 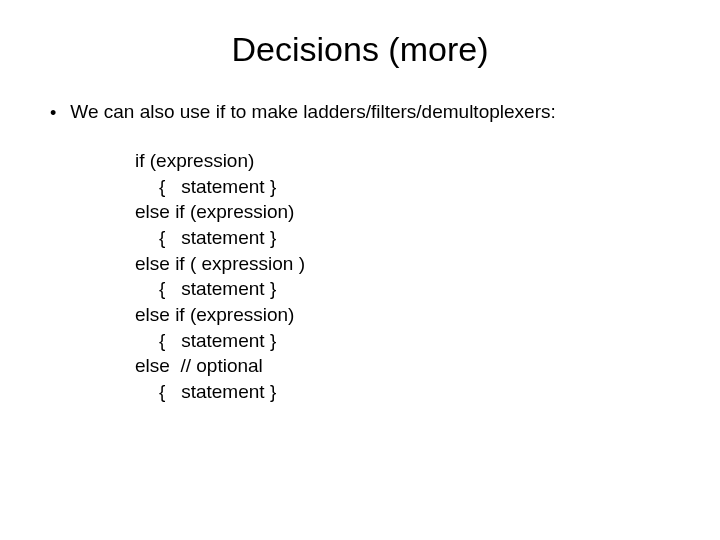 I want to click on code-line: if (expression), so click(x=408, y=161).